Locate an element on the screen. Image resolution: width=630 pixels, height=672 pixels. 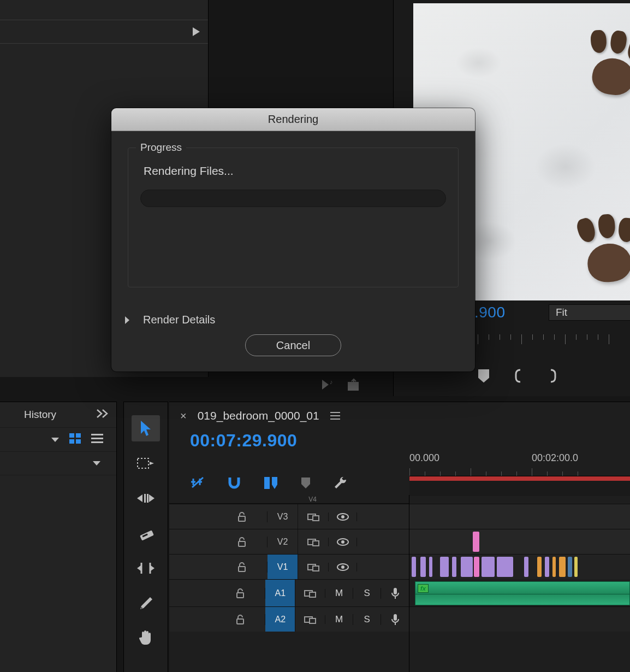
marker-icon is located at coordinates (484, 376).